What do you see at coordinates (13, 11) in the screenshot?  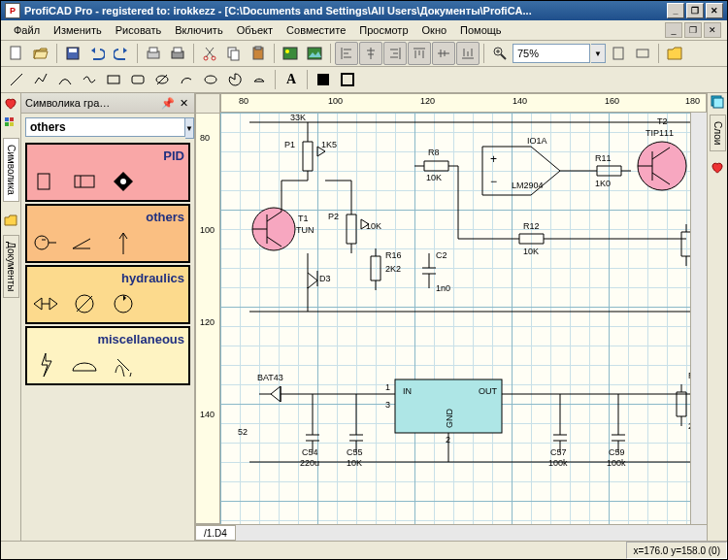 I see `app-icon: P` at bounding box center [13, 11].